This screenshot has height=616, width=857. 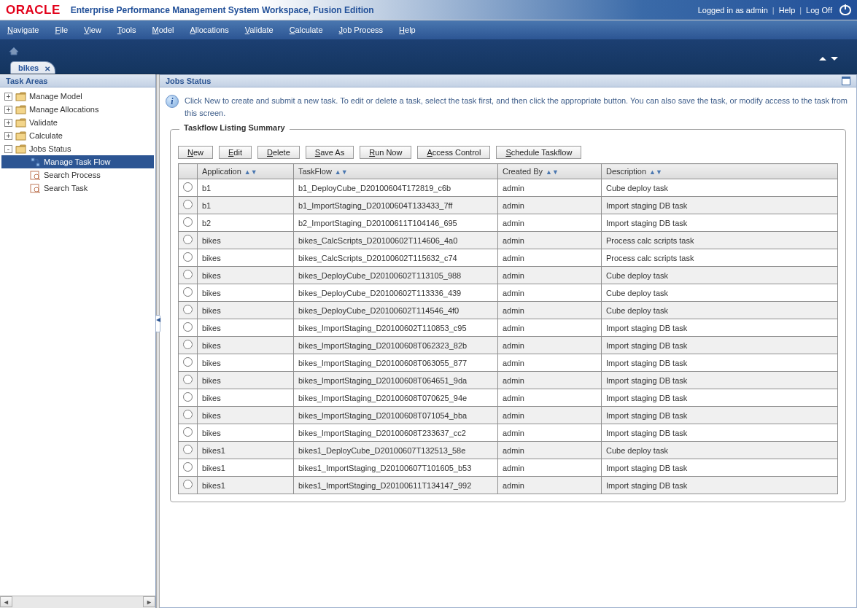 I want to click on column-application: Application▲▼, so click(x=246, y=172).